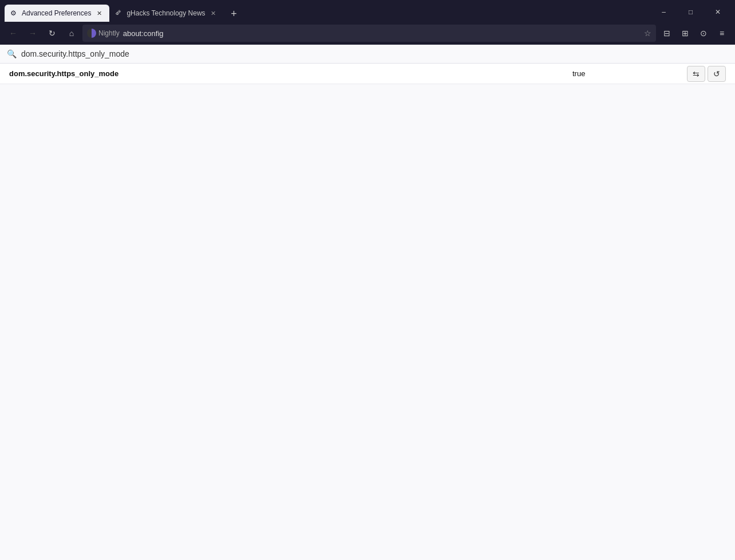 The height and width of the screenshot is (560, 735). I want to click on tab-bar: ⚙ Advanced Preferences ✕ 🗞 gHacks Techno…, so click(368, 11).